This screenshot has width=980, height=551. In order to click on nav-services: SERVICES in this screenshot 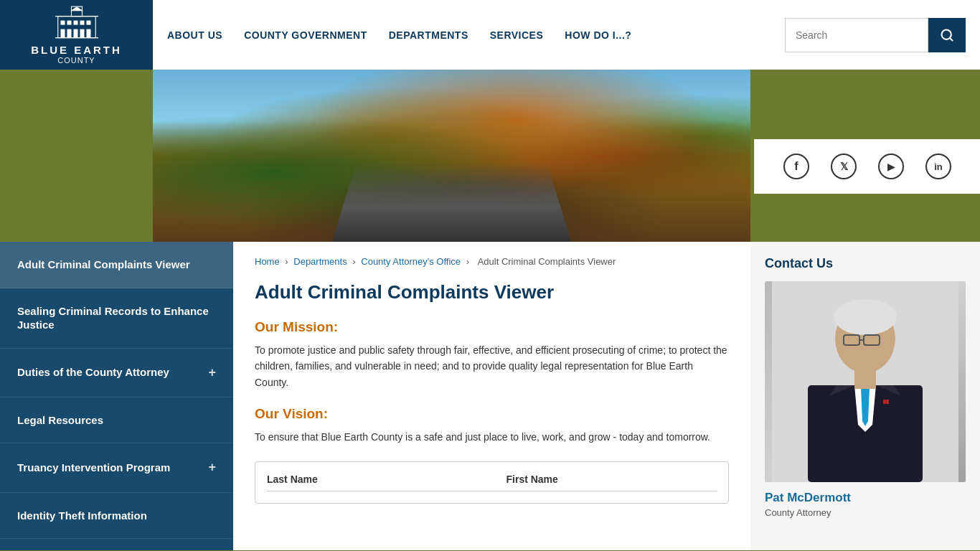, I will do `click(517, 35)`.